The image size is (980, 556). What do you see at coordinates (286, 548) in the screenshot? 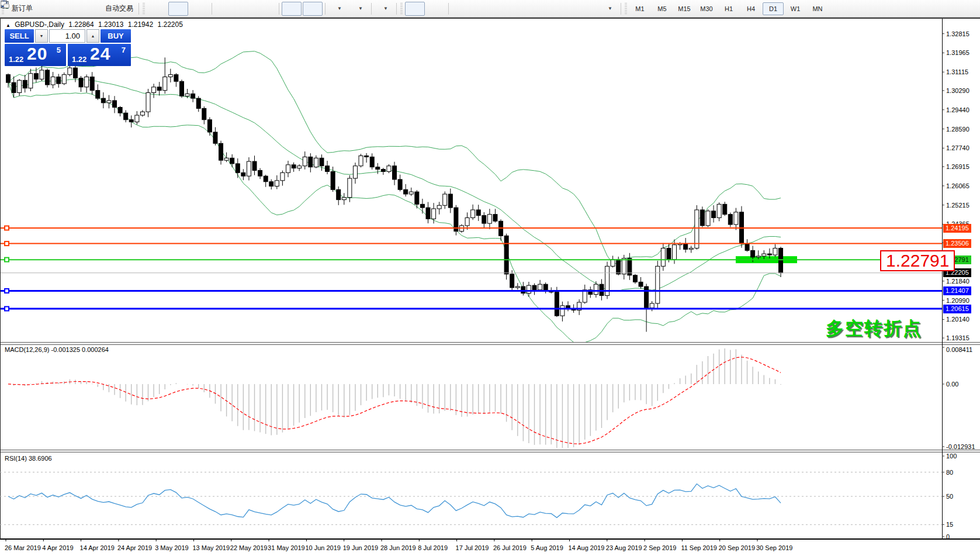
I see `date-axis-label: 31 May 2019` at bounding box center [286, 548].